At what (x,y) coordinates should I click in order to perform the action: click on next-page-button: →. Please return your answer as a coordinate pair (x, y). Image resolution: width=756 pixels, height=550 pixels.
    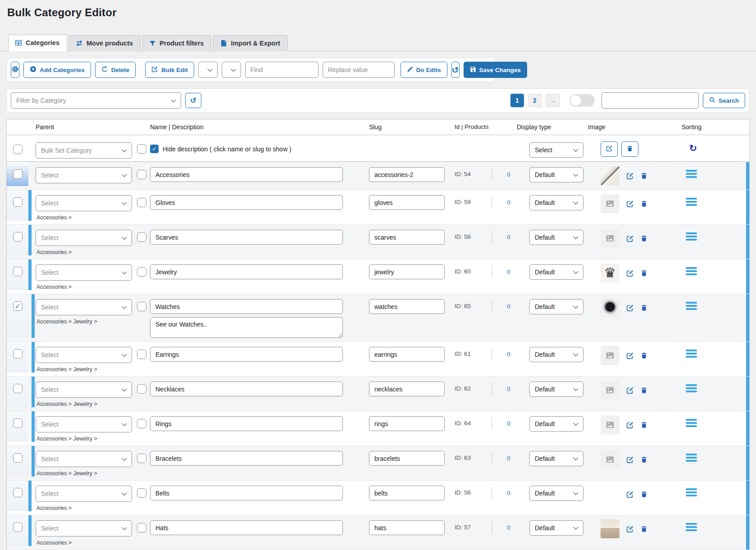
    Looking at the image, I should click on (553, 100).